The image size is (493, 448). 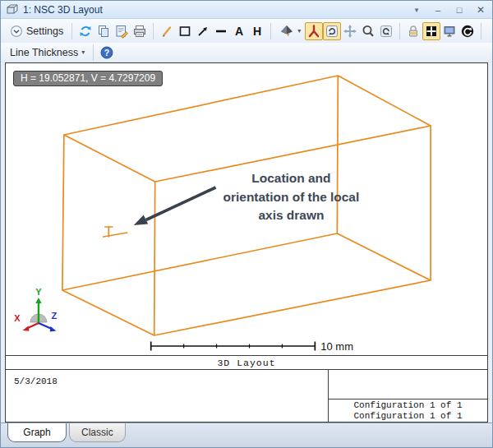 I want to click on magnifier-icon, so click(x=368, y=31).